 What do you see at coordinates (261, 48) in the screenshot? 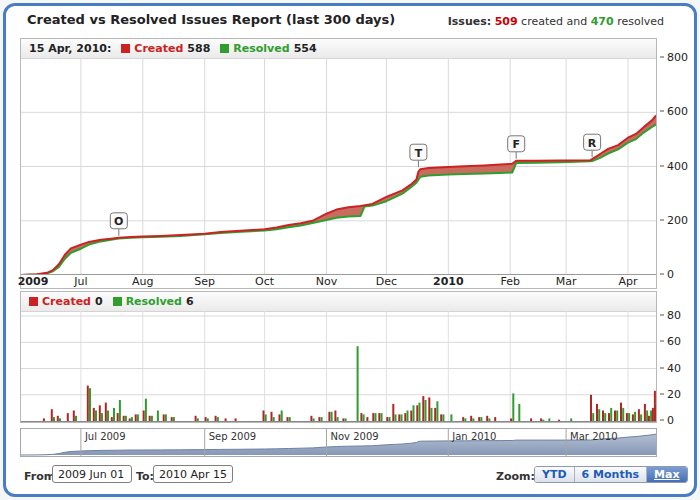
I see `resolved-legend-label: Resolved` at bounding box center [261, 48].